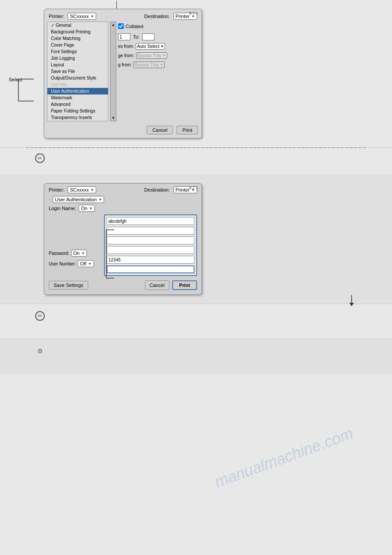 The width and height of the screenshot is (392, 555). I want to click on menu-item-logging: Job Logging, so click(78, 58).